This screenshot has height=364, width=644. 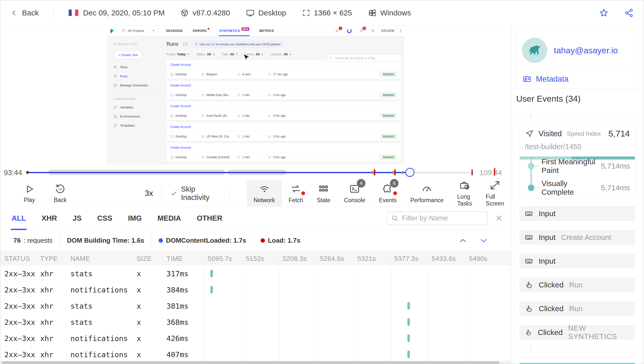 I want to click on app-tab-errors: ERRORS, so click(x=201, y=31).